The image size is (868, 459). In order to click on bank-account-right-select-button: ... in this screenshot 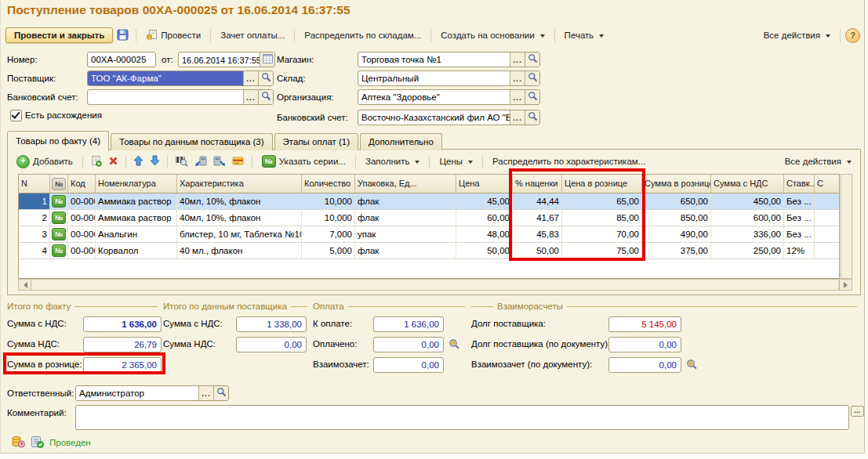, I will do `click(518, 117)`.